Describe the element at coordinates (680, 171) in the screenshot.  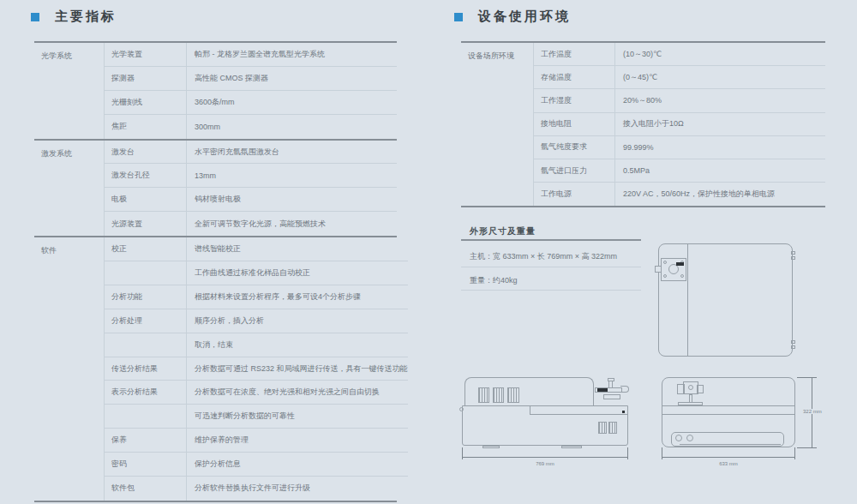
I see `table-row: 氩气进口压力0.5MPa` at that location.